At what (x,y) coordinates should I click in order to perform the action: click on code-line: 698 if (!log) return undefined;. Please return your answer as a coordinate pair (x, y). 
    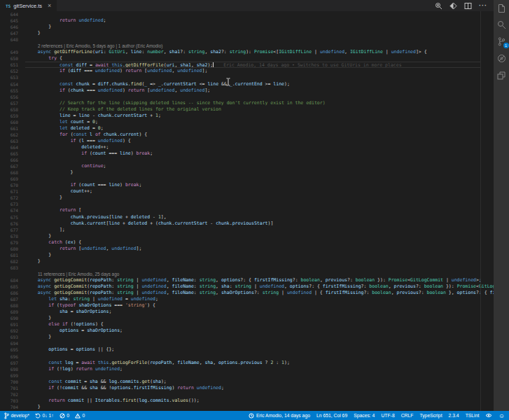
    Looking at the image, I should click on (246, 370).